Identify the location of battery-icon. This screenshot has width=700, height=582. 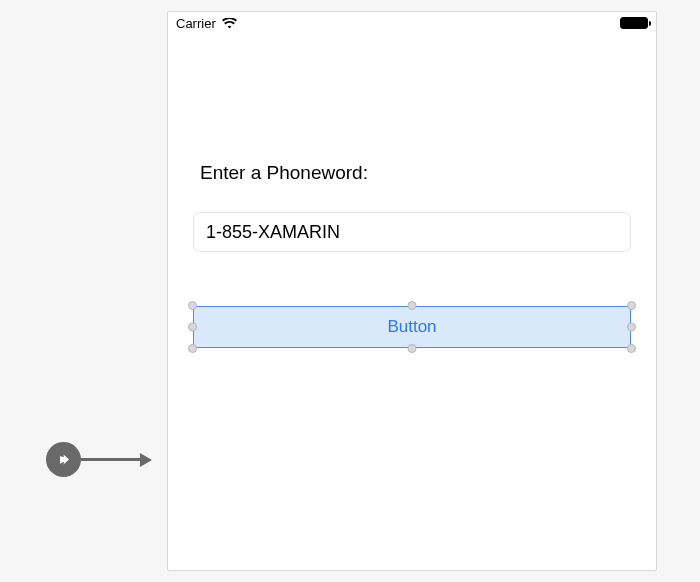
(634, 23).